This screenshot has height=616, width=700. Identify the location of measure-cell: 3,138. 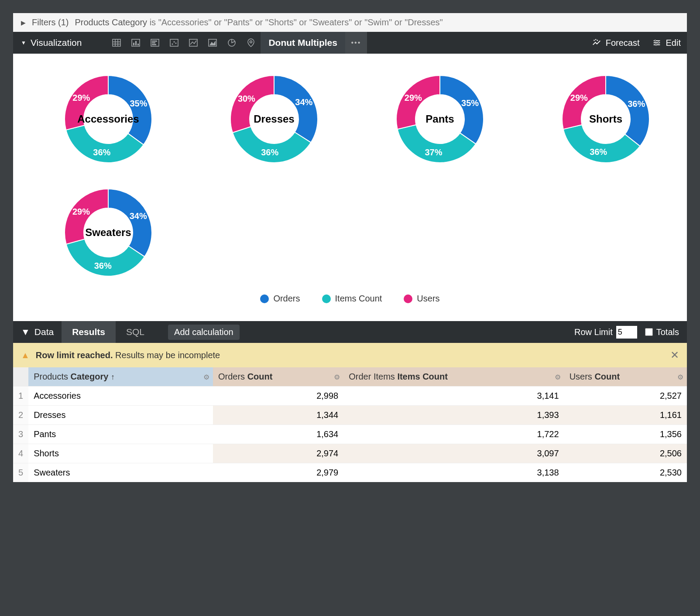
(454, 473).